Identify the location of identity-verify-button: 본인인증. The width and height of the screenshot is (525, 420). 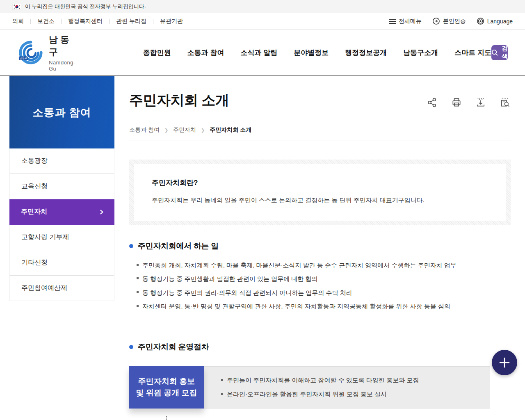
(449, 21).